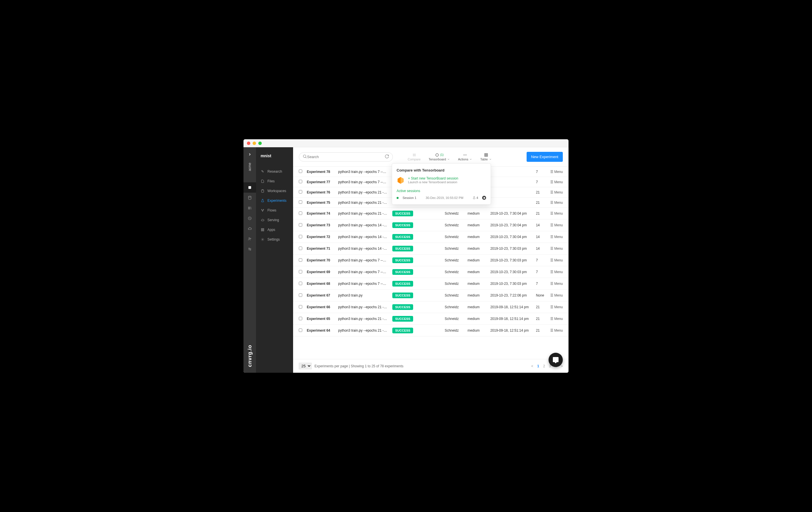  I want to click on tensorboard-button: (1) Tensorboard, so click(439, 157).